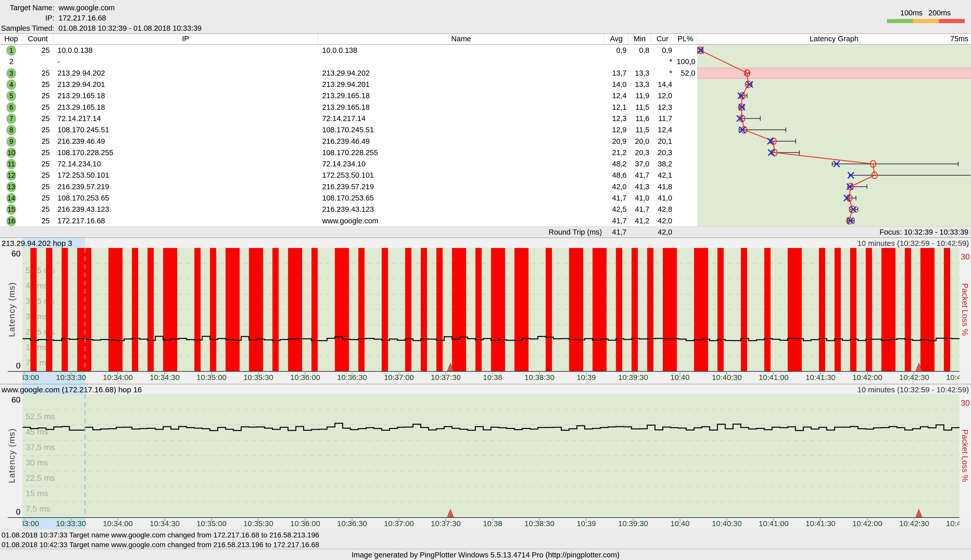  What do you see at coordinates (12, 73) in the screenshot?
I see `hop-cell: 3` at bounding box center [12, 73].